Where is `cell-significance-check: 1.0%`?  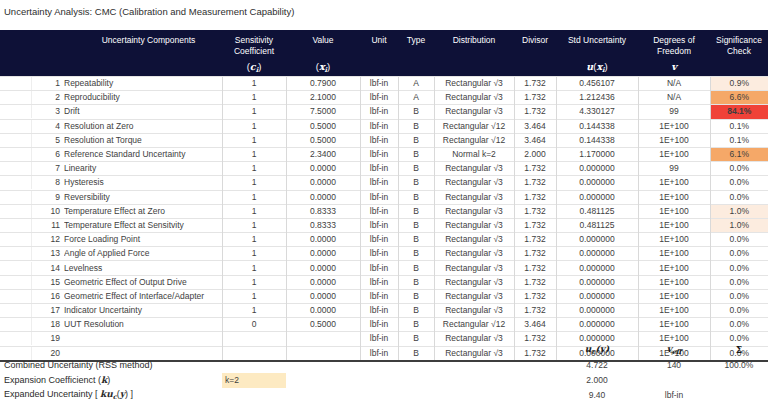 cell-significance-check: 1.0% is located at coordinates (739, 225).